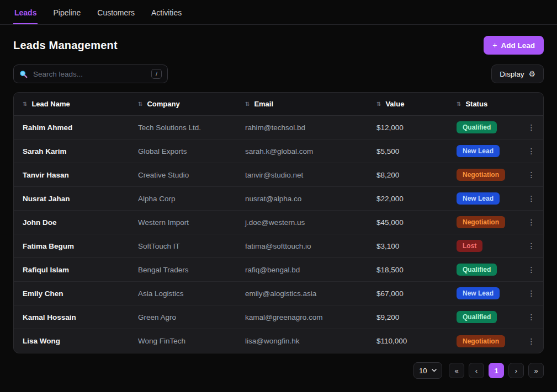 The height and width of the screenshot is (392, 557). What do you see at coordinates (278, 223) in the screenshot?
I see `table-row: John Doe Western Import j.doe@western.us…` at bounding box center [278, 223].